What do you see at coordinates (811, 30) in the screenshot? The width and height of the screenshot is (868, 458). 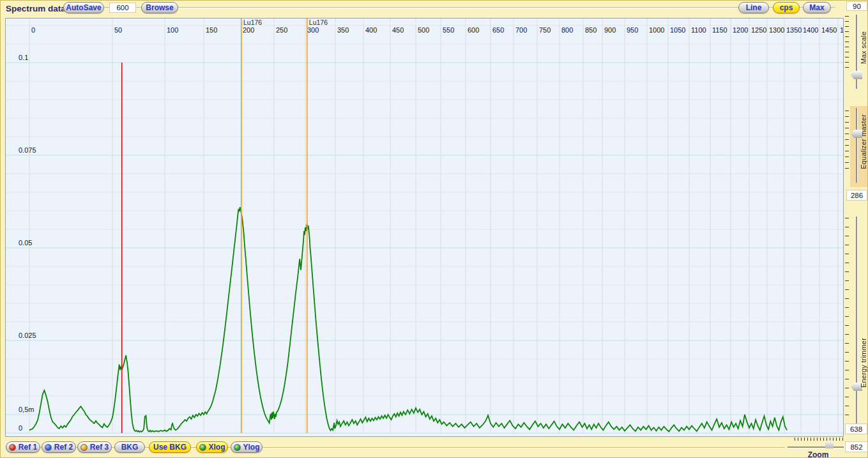 I see `svg-text: 1400` at bounding box center [811, 30].